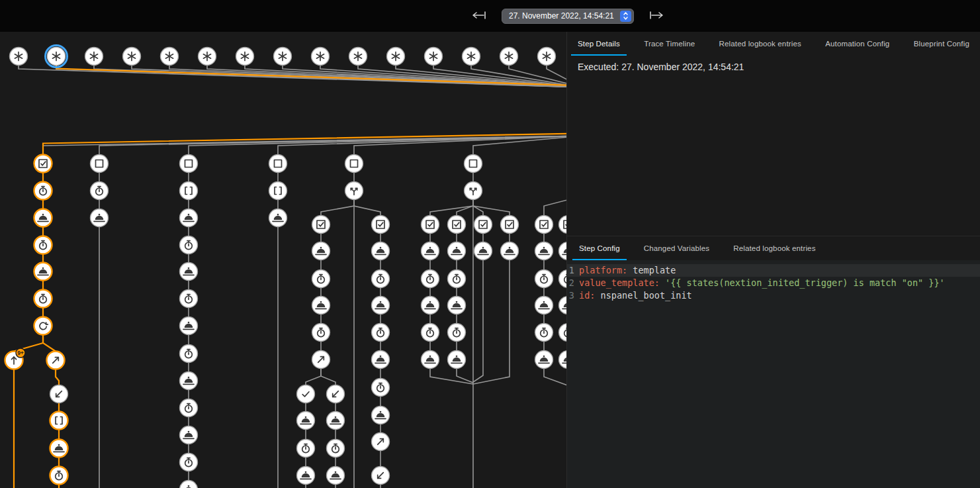 This screenshot has height=488, width=980. Describe the element at coordinates (677, 248) in the screenshot. I see `tab-changed-variables: Changed Variables` at that location.